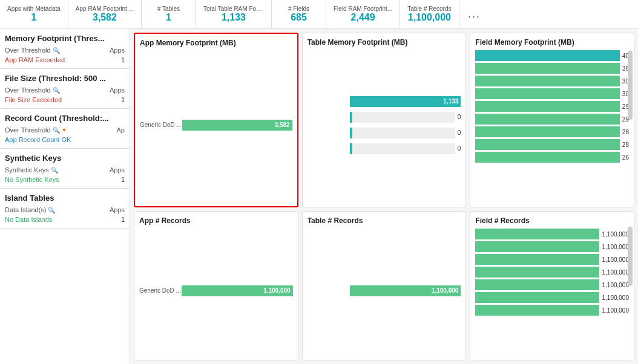 The width and height of the screenshot is (638, 364). What do you see at coordinates (33, 100) in the screenshot?
I see `sidebar-data-label-filesize: File Size Exceeded` at bounding box center [33, 100].